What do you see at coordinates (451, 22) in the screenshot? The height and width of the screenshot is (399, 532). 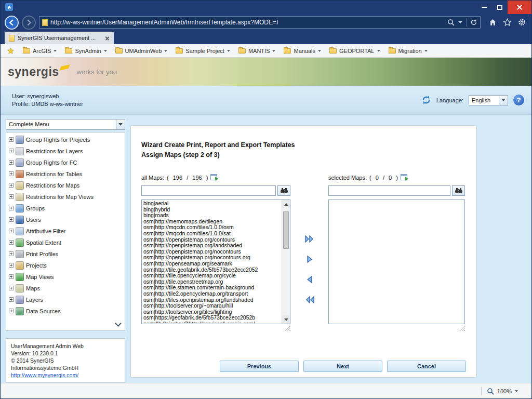 I see `search-icon` at bounding box center [451, 22].